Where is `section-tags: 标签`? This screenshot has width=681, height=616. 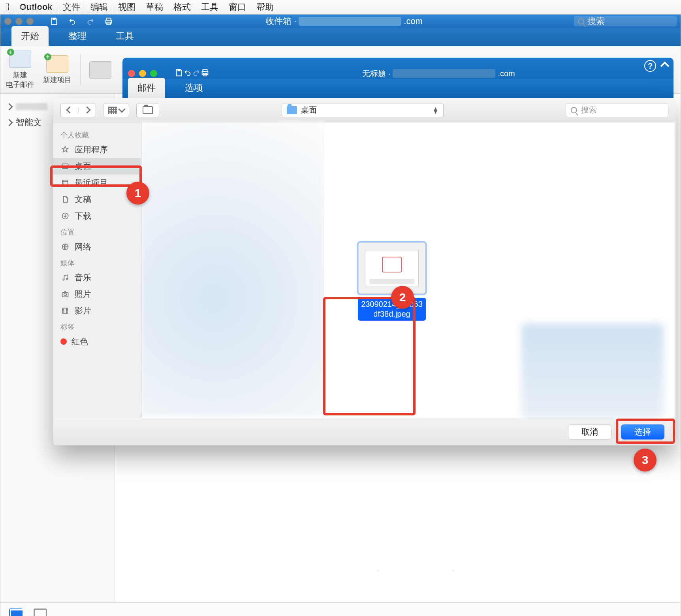
section-tags: 标签 is located at coordinates (97, 326).